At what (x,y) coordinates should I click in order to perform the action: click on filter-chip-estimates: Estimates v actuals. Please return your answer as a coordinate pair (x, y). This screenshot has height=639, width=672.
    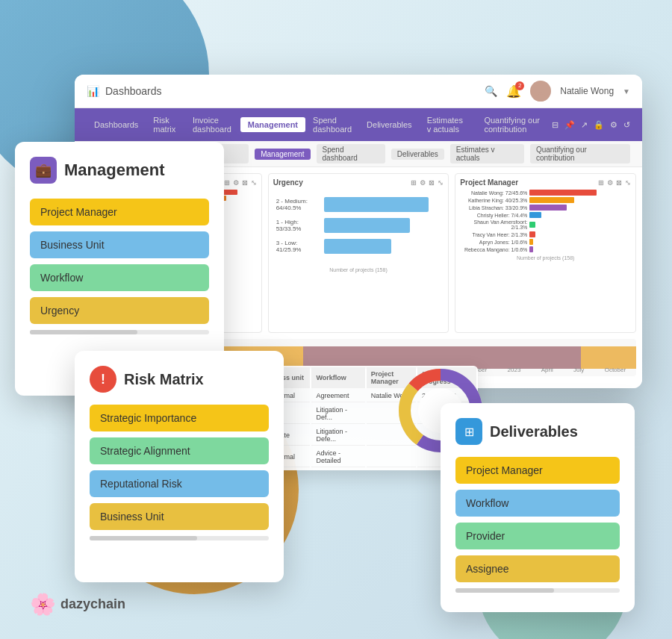
    Looking at the image, I should click on (487, 154).